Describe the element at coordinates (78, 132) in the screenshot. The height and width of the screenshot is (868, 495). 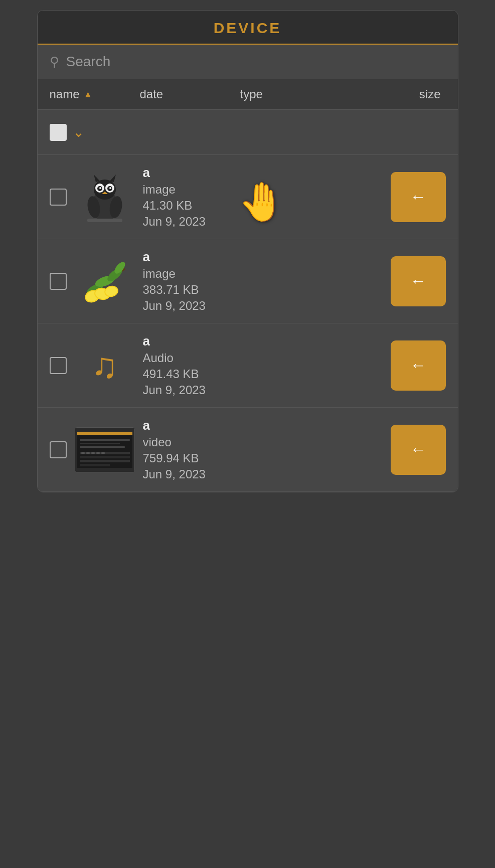
I see `chevron-down-icon: ⌄` at that location.